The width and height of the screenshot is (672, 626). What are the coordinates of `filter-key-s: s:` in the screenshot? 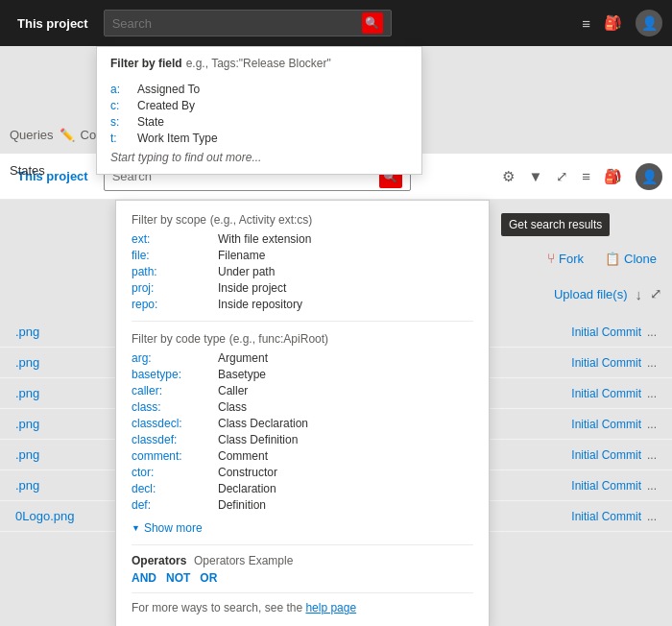 It's located at (120, 122).